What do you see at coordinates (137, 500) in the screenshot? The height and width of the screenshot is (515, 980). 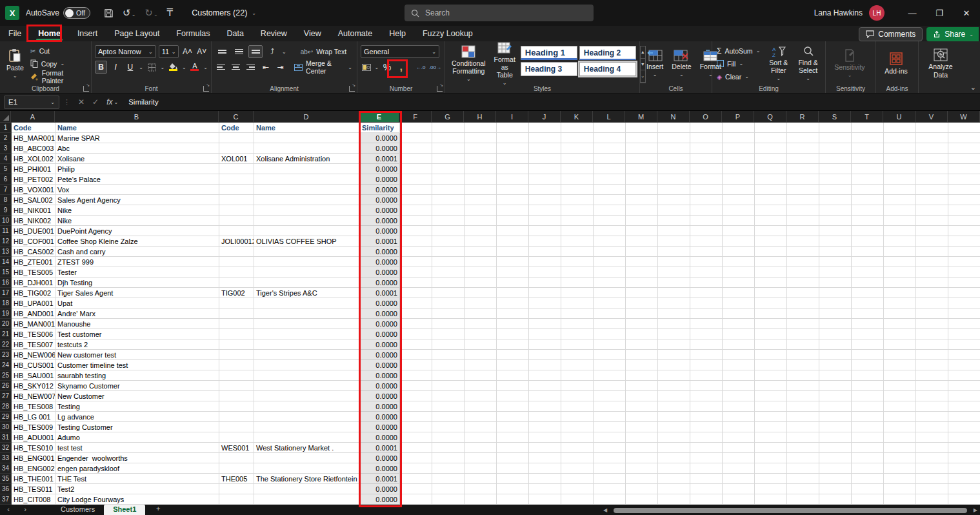 I see `cell-B37: City Lodge Fourways` at bounding box center [137, 500].